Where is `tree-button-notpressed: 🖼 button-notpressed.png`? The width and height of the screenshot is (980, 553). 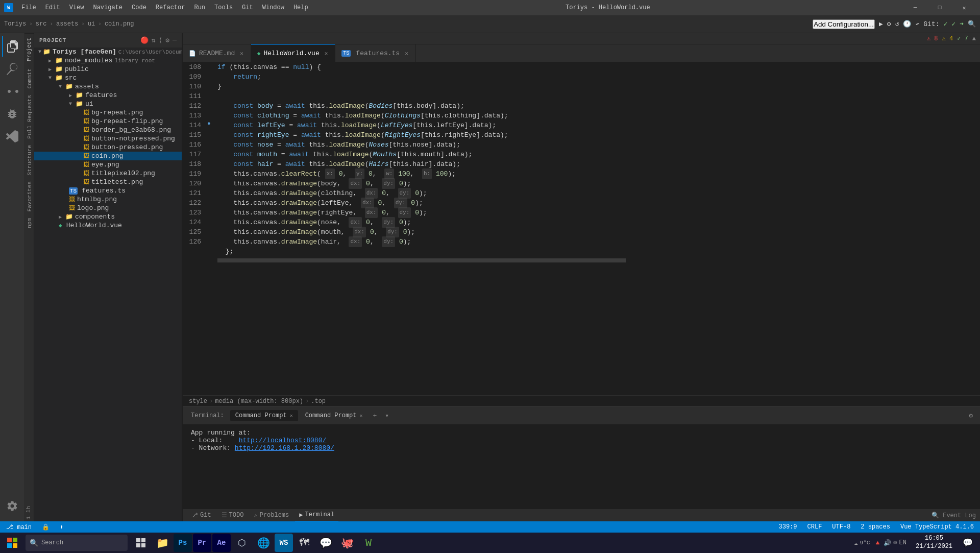 tree-button-notpressed: 🖼 button-notpressed.png is located at coordinates (108, 139).